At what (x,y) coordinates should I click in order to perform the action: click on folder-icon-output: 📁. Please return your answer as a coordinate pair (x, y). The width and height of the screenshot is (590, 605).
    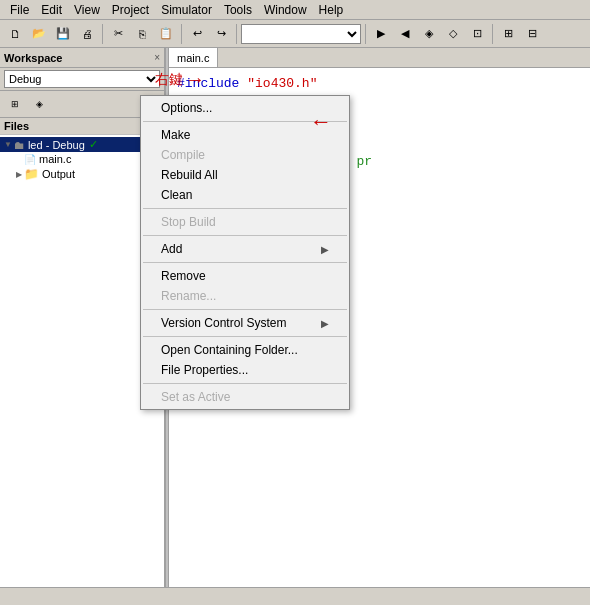
    Looking at the image, I should click on (32, 174).